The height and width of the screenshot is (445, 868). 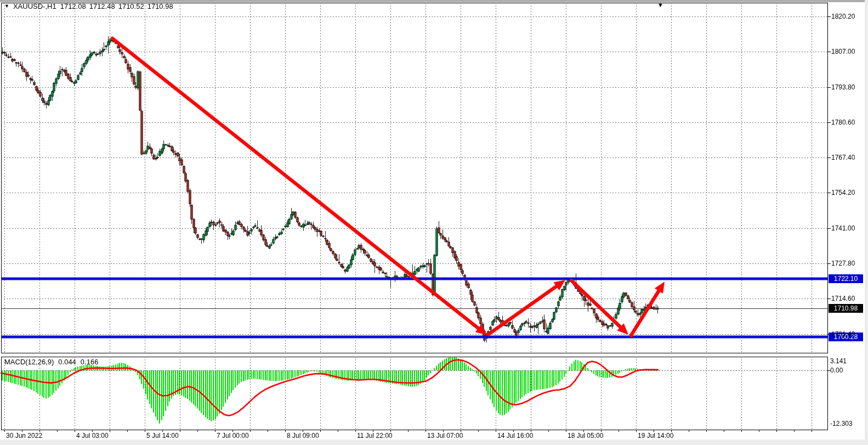 What do you see at coordinates (90, 7) in the screenshot?
I see `chart-title: ▼ XAUUSD-,H1 1712.081712.481710.521710.9…` at bounding box center [90, 7].